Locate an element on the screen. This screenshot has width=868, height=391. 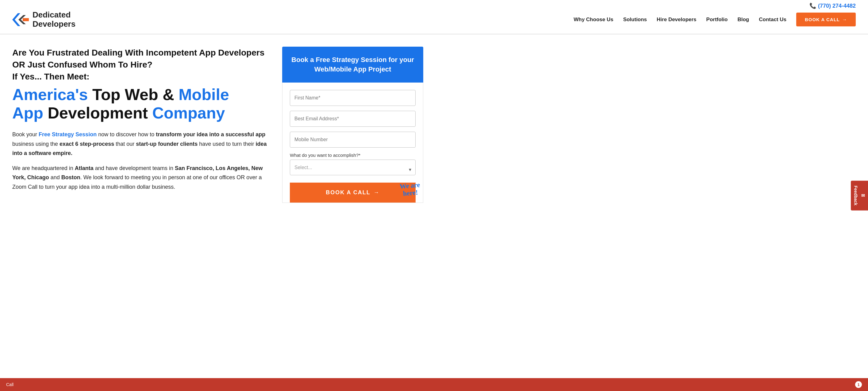
logo-text: Dedicated Developers is located at coordinates (54, 20).